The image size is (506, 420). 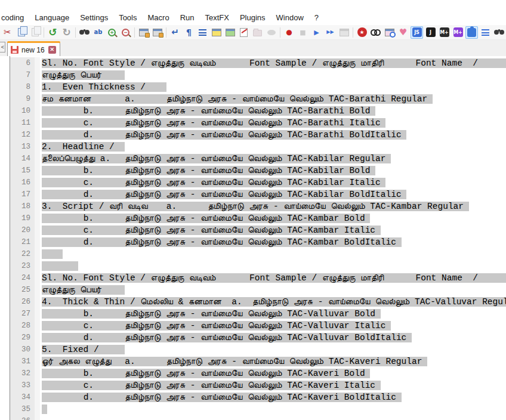 What do you see at coordinates (258, 206) in the screenshot?
I see `editor-line-18: 183. Script / வரி வடிவ a. தமிழ்நாடு அரசு…` at bounding box center [258, 206].